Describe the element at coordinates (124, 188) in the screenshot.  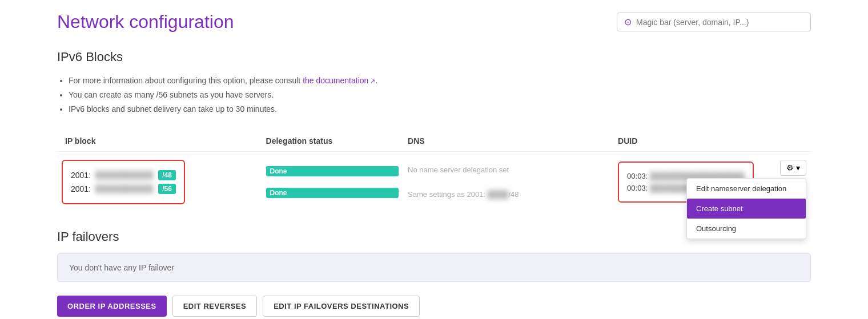
I see `ip-blurred-2: ██████████` at that location.